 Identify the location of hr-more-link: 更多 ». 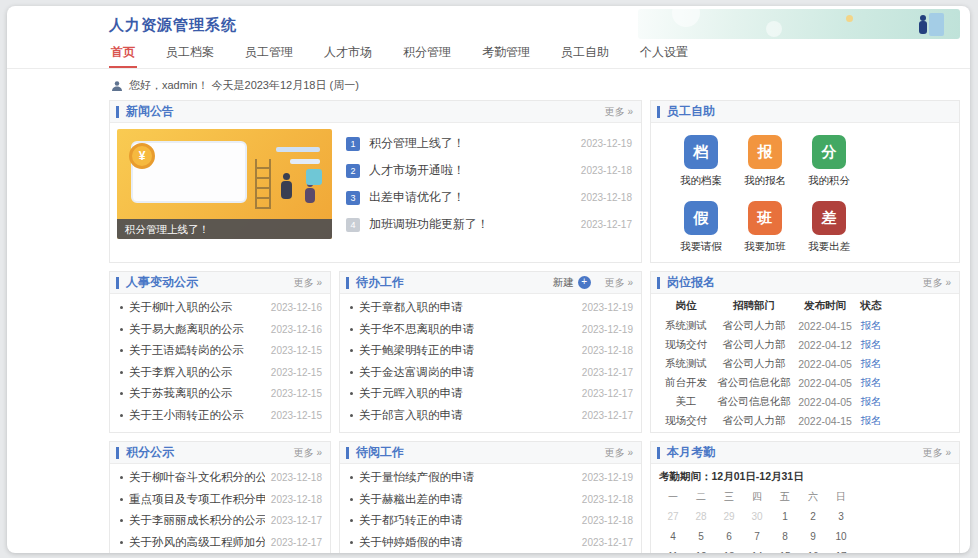
(312, 283).